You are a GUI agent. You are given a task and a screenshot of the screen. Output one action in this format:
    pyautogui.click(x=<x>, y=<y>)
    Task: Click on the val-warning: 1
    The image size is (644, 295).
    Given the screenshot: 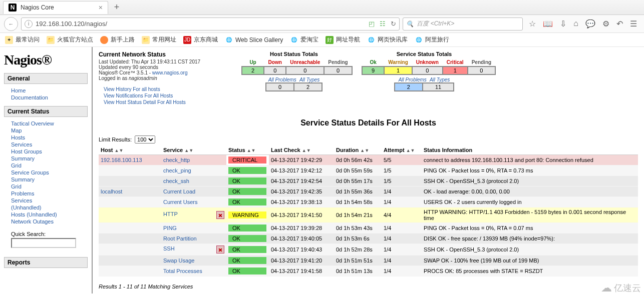 What is the action you would take?
    pyautogui.click(x=398, y=70)
    